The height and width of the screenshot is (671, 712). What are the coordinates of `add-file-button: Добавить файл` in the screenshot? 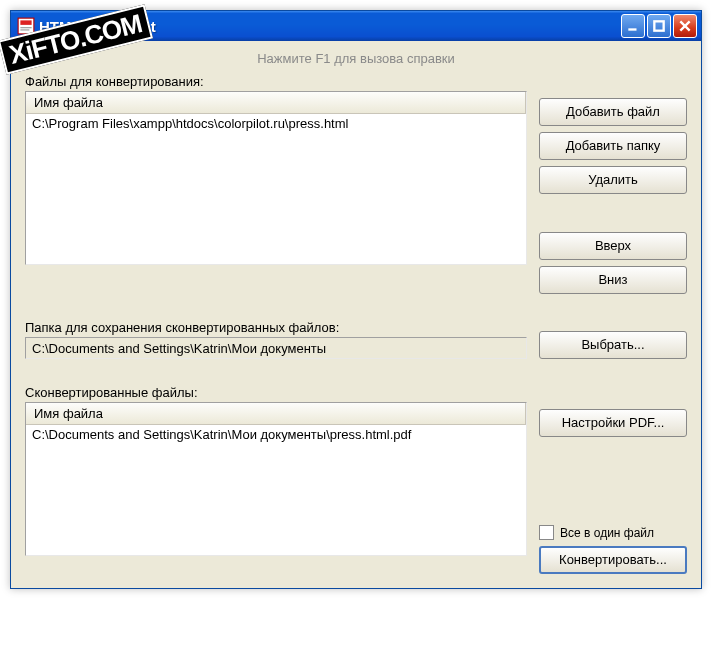 It's located at (613, 112).